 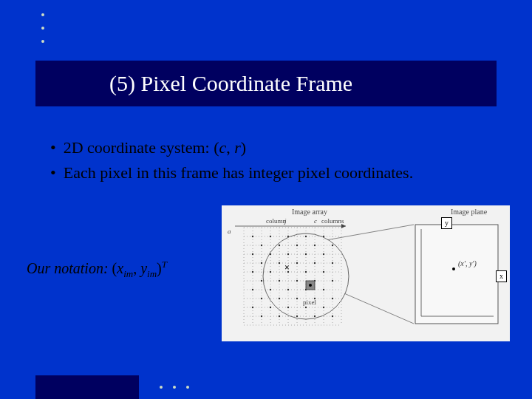 I want to click on footer-block, so click(x=87, y=387).